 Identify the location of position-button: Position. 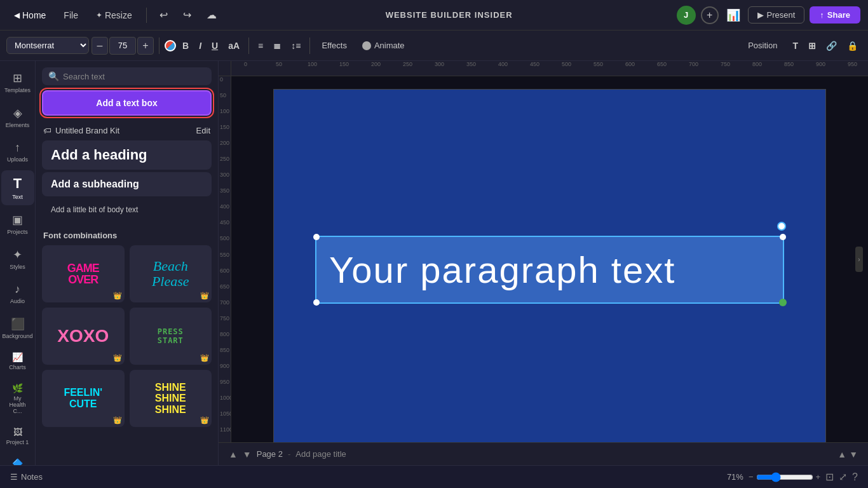
(763, 46).